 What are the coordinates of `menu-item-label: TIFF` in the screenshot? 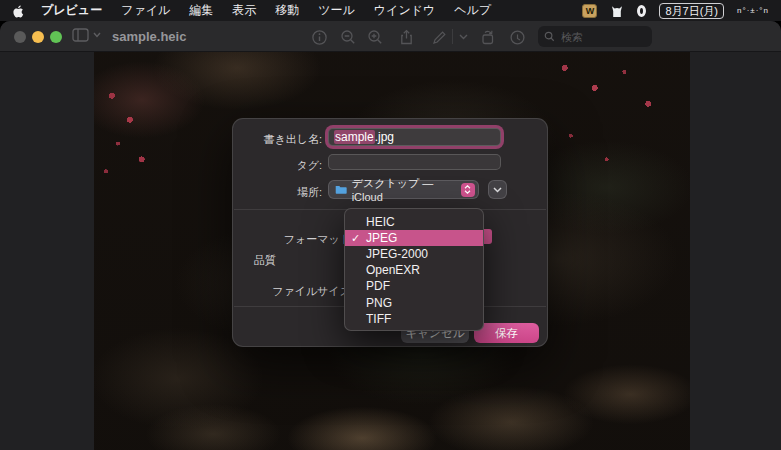 It's located at (378, 319).